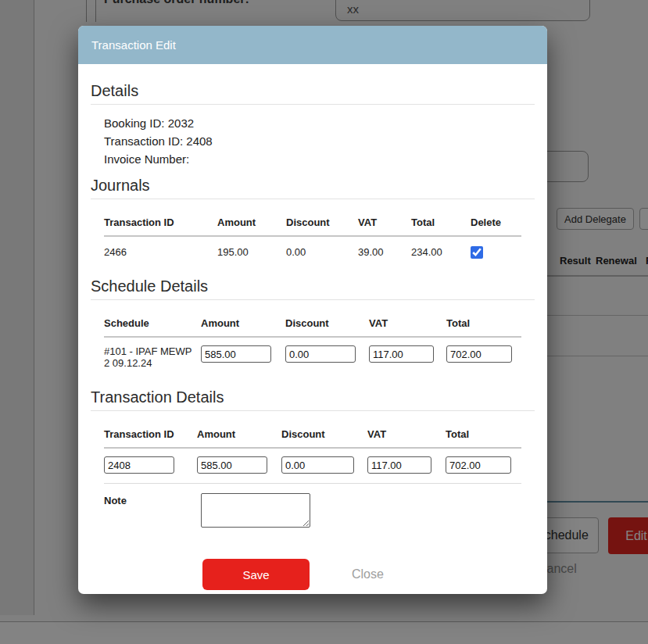  Describe the element at coordinates (441, 252) in the screenshot. I see `journal-total: 234.00` at that location.